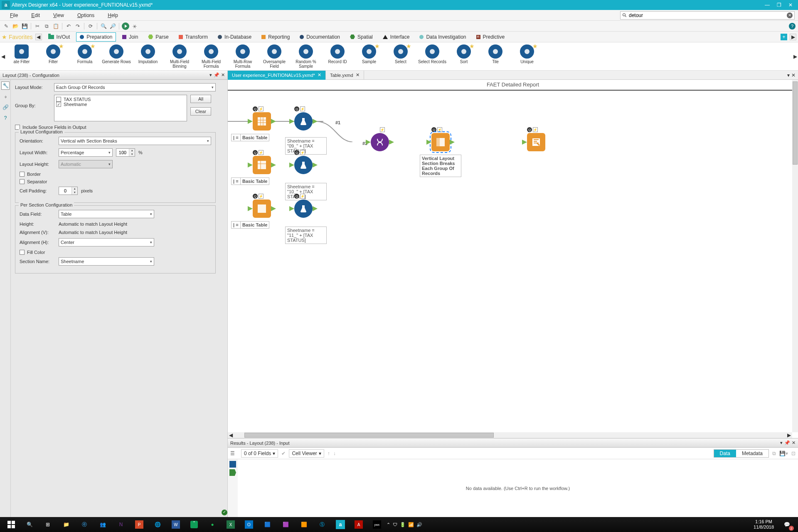  I want to click on config-tab-main: 🔧, so click(5, 86).